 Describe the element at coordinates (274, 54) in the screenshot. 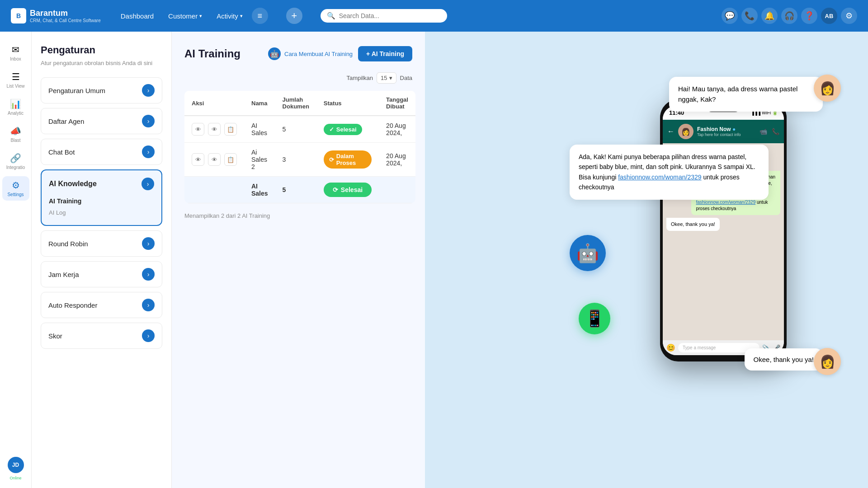

I see `cara-avatar: 🤖` at that location.